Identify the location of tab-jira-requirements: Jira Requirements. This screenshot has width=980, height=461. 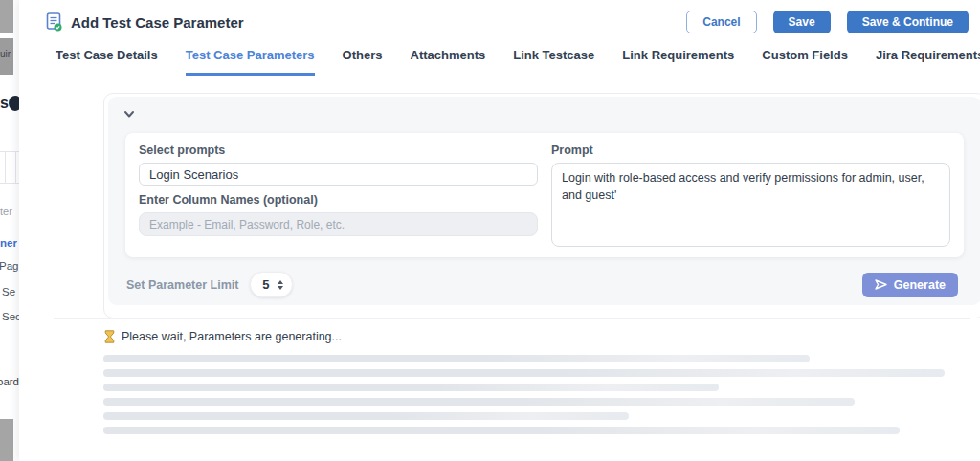
(928, 61).